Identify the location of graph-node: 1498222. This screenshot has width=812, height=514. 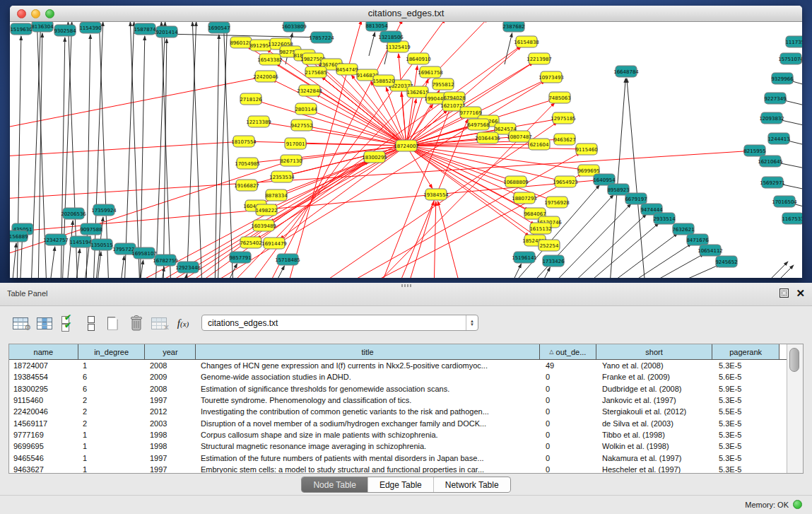
(266, 210).